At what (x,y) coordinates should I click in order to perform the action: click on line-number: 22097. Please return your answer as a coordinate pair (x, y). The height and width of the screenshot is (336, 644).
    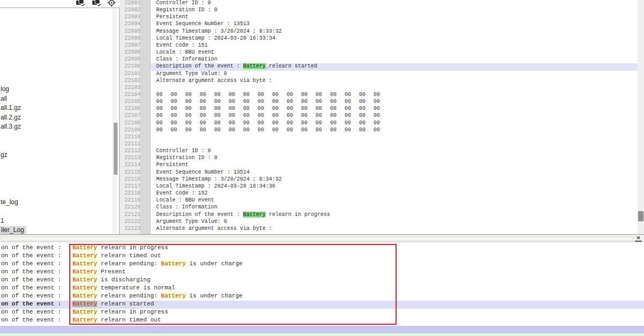
    Looking at the image, I should click on (132, 46).